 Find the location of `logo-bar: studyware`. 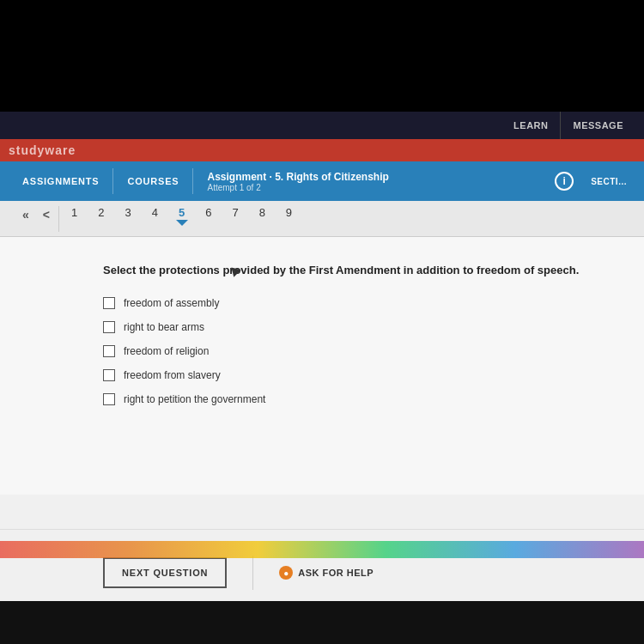

logo-bar: studyware is located at coordinates (322, 150).